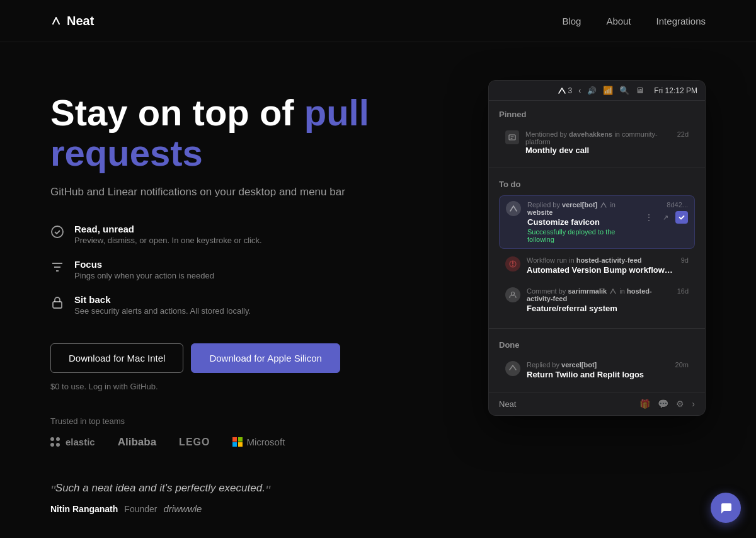 This screenshot has height=538, width=756. Describe the element at coordinates (682, 365) in the screenshot. I see `done-time-0: 20m` at that location.